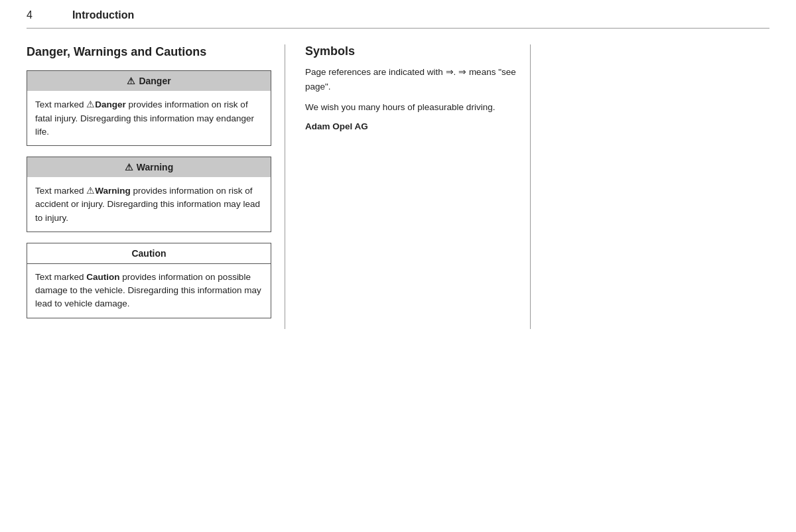  What do you see at coordinates (149, 281) in the screenshot?
I see `caution-block: Caution Text marked Caution provides inf…` at bounding box center [149, 281].